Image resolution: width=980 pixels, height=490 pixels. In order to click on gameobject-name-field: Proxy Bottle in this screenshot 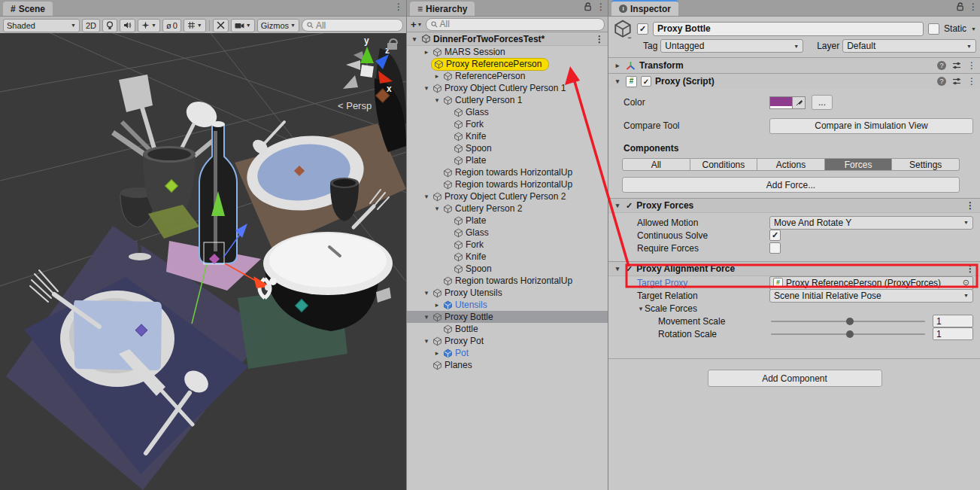, I will do `click(788, 29)`.